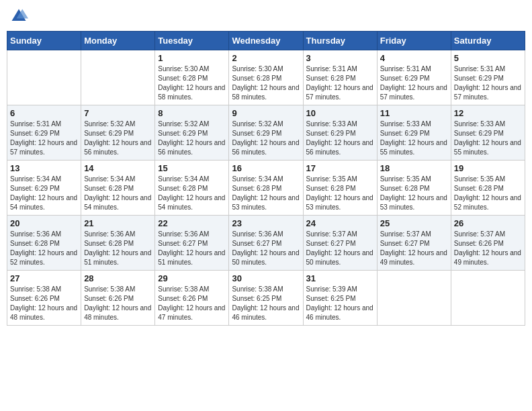 The height and width of the screenshot is (411, 532). I want to click on calendar-cell: 4Sunrise: 5:31 AMSunset: 6:29 PMDaylight…, so click(414, 78).